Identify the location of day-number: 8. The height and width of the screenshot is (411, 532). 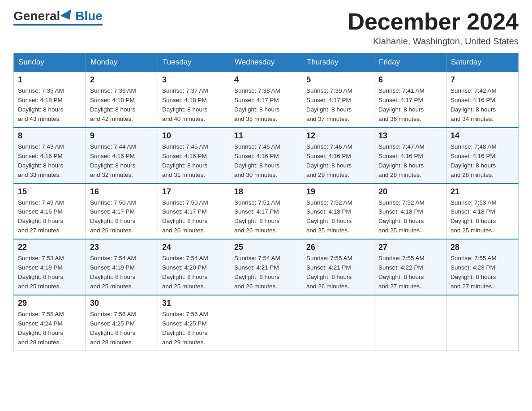
(50, 136).